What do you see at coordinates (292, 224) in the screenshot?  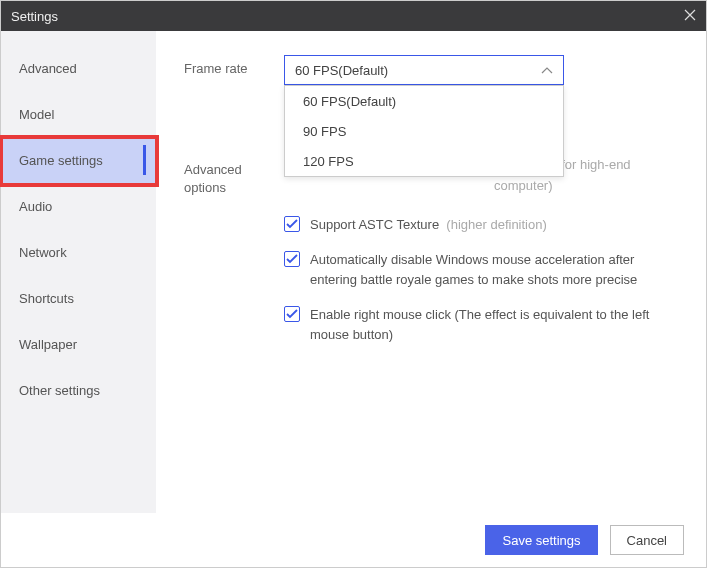 I see `astc-checkbox` at bounding box center [292, 224].